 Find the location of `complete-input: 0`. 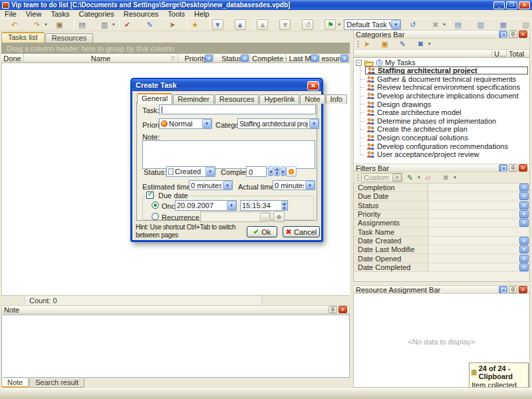

complete-input: 0 is located at coordinates (257, 172).